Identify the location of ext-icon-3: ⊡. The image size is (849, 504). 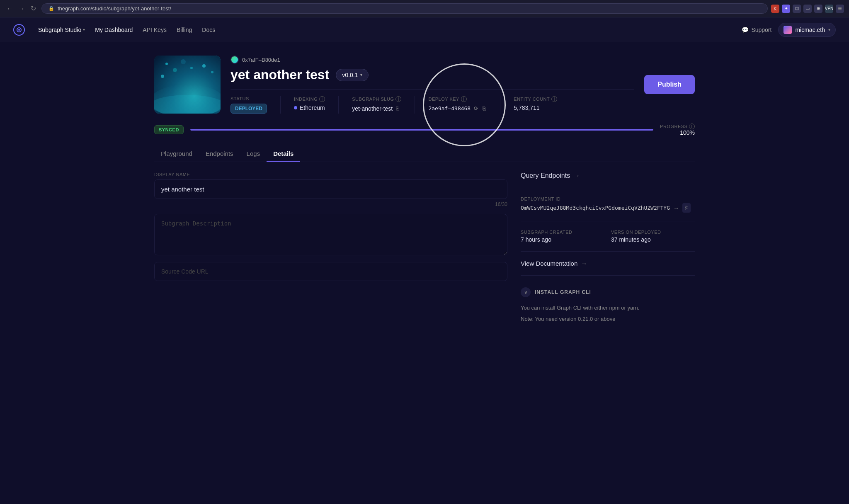
(797, 9).